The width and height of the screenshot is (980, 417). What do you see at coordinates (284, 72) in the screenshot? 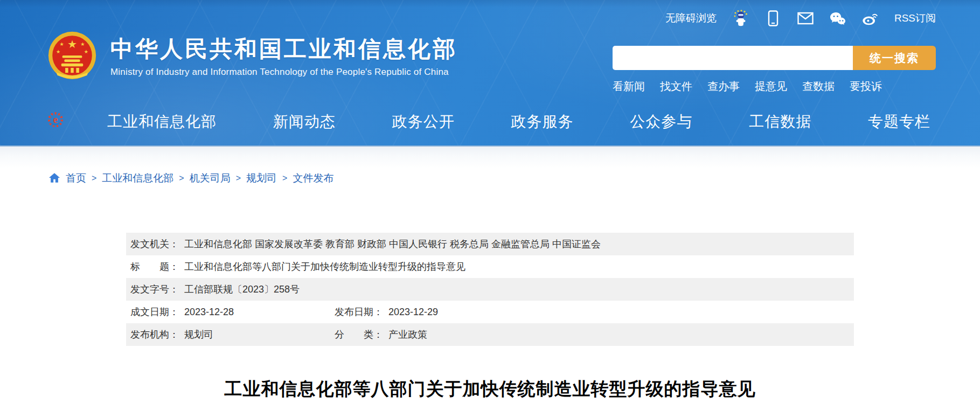
I see `site-subtitle: Ministry of Industry and Information Tec…` at bounding box center [284, 72].